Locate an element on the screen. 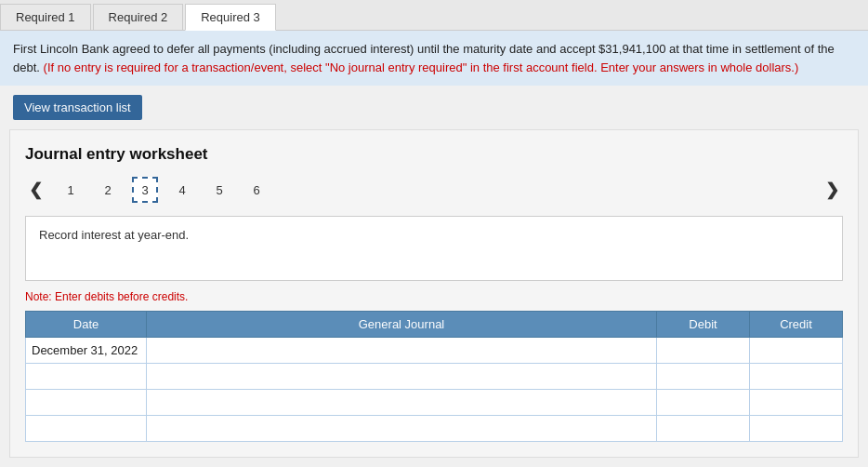 This screenshot has height=467, width=868. row4-debit is located at coordinates (704, 429).